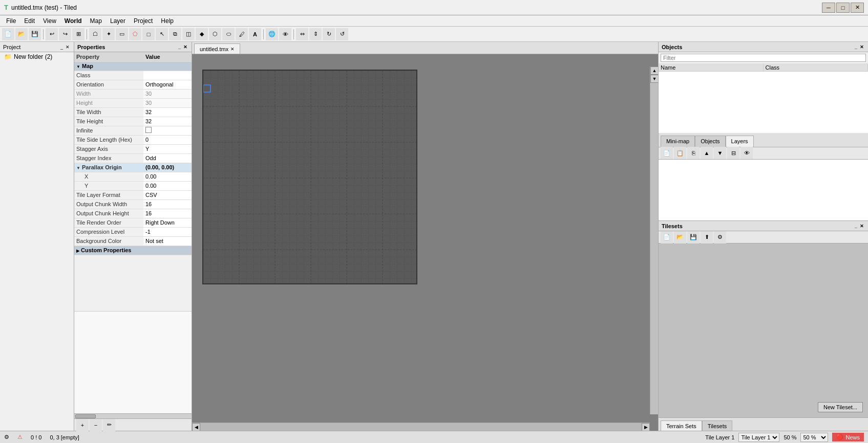 Image resolution: width=868 pixels, height=443 pixels. I want to click on objects-filter-input, so click(763, 58).